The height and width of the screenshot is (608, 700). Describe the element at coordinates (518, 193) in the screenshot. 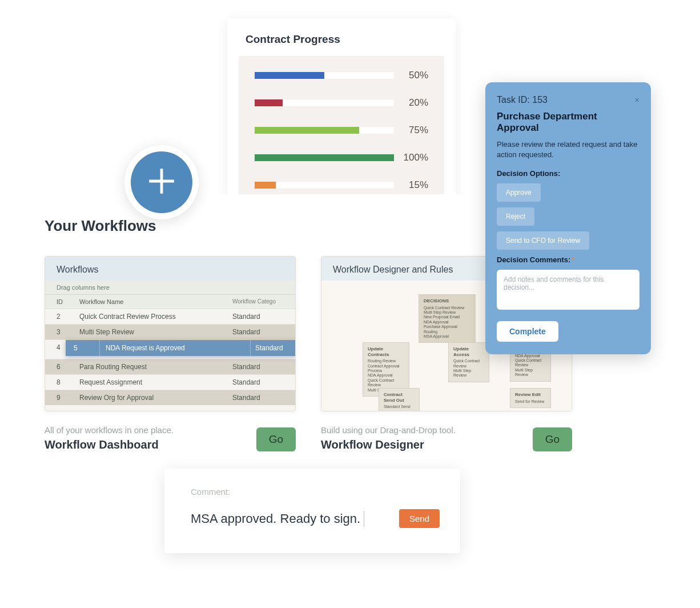

I see `decision-option-button: Approve` at that location.